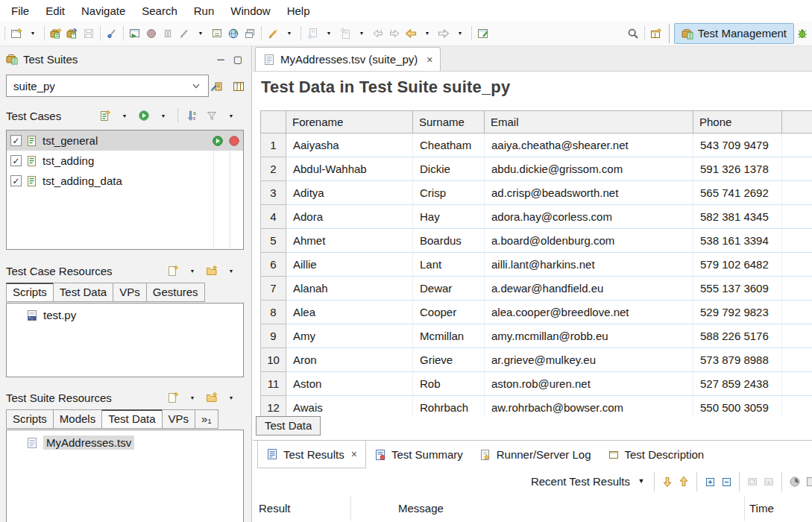 This screenshot has height=522, width=812. Describe the element at coordinates (33, 34) in the screenshot. I see `new-wizard-dropdown: ▼` at that location.